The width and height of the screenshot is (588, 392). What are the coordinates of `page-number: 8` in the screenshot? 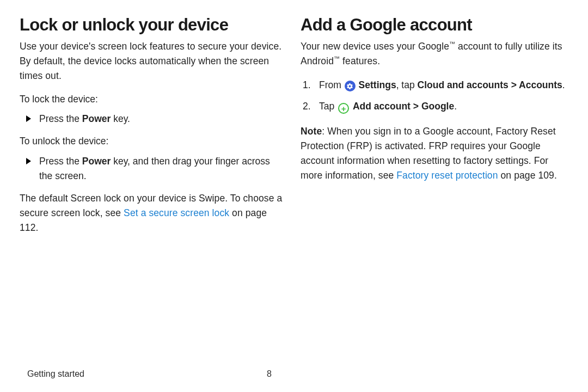 It's located at (269, 374).